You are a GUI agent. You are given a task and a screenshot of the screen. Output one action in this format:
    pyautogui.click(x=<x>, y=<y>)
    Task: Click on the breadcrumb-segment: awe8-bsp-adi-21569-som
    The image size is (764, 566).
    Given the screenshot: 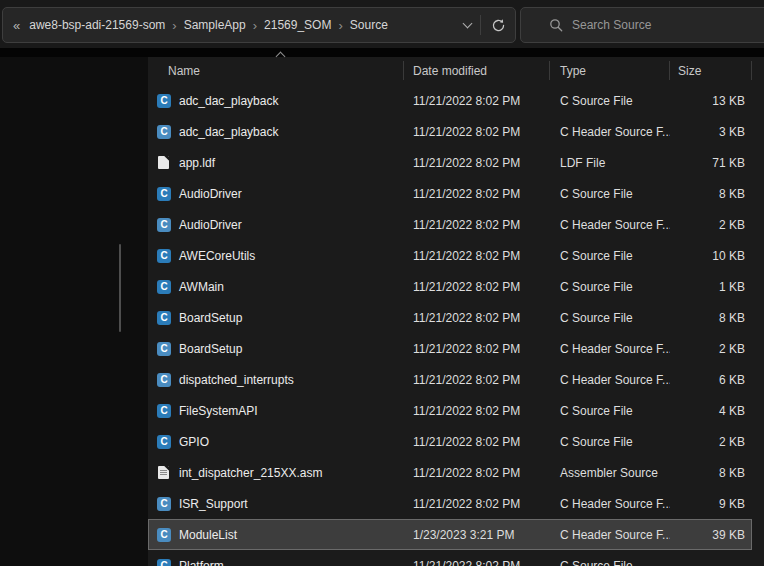 What is the action you would take?
    pyautogui.click(x=97, y=25)
    